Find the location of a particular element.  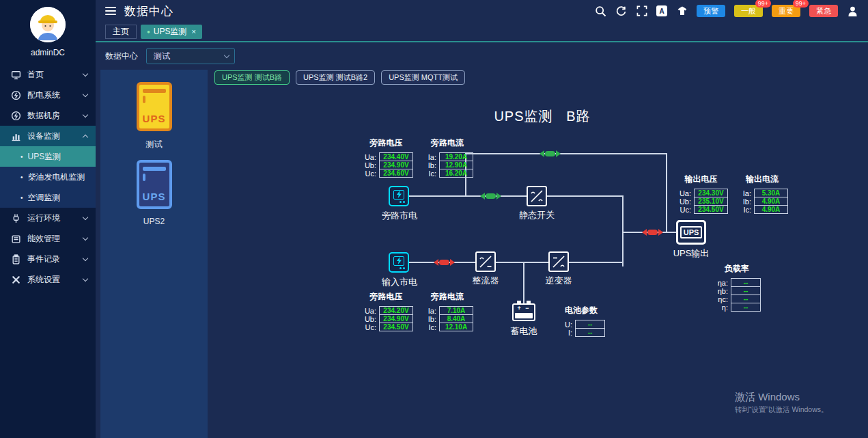

urgent-alarm-button: 紧急 is located at coordinates (824, 11).